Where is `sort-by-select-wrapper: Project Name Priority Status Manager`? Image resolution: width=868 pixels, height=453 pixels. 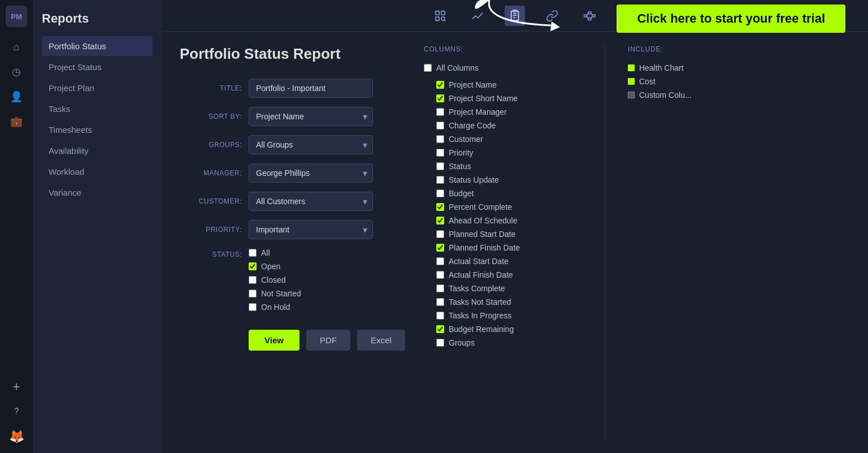
sort-by-select-wrapper: Project Name Priority Status Manager is located at coordinates (311, 117).